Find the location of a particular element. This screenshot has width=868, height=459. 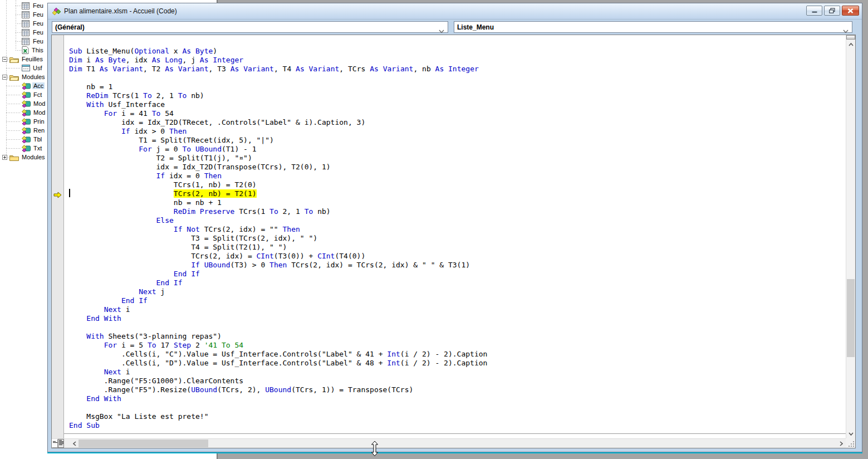

tree-connector-stub is located at coordinates (13, 113).